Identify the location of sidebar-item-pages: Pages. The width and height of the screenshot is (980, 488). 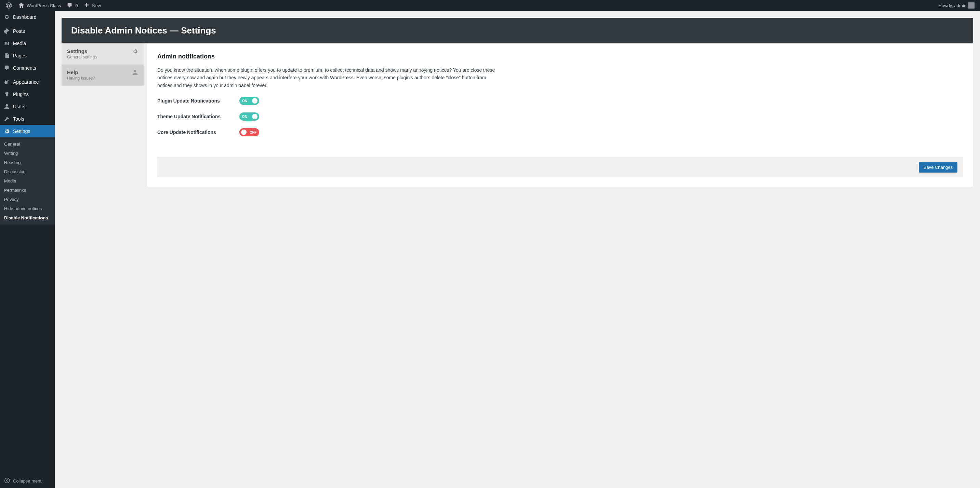
(27, 55).